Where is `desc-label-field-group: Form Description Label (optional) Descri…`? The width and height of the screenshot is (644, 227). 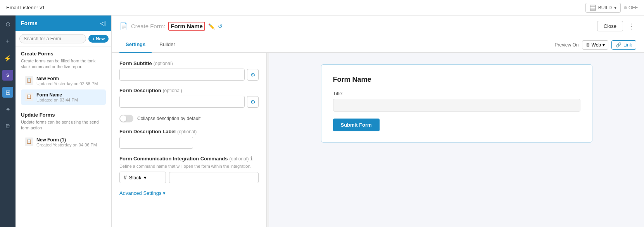
desc-label-field-group: Form Description Label (optional) Descri… is located at coordinates (189, 139).